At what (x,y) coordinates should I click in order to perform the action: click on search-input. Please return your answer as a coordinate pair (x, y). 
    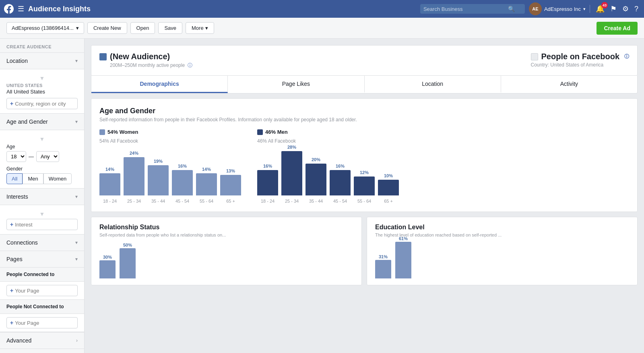
    Looking at the image, I should click on (466, 9).